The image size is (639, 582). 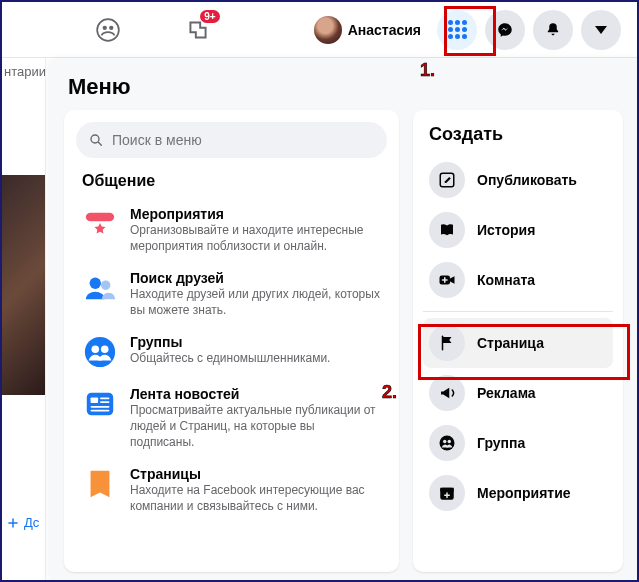 What do you see at coordinates (24, 285) in the screenshot?
I see `left-image-preview` at bounding box center [24, 285].